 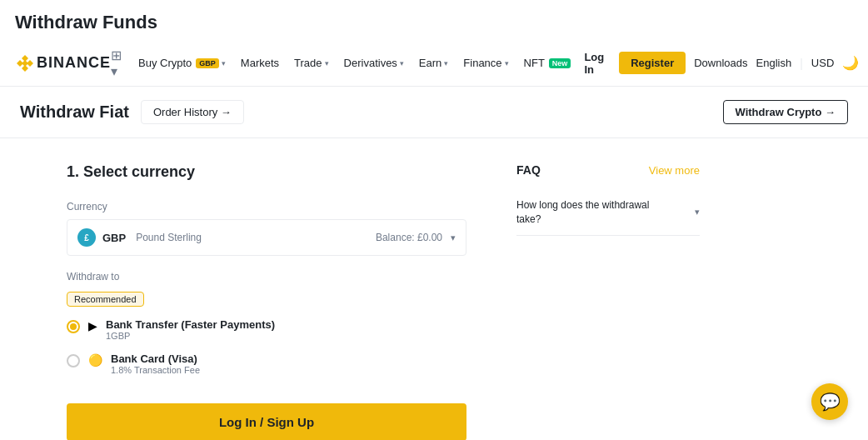 I want to click on page-heading: Withdraw Funds, so click(x=434, y=20).